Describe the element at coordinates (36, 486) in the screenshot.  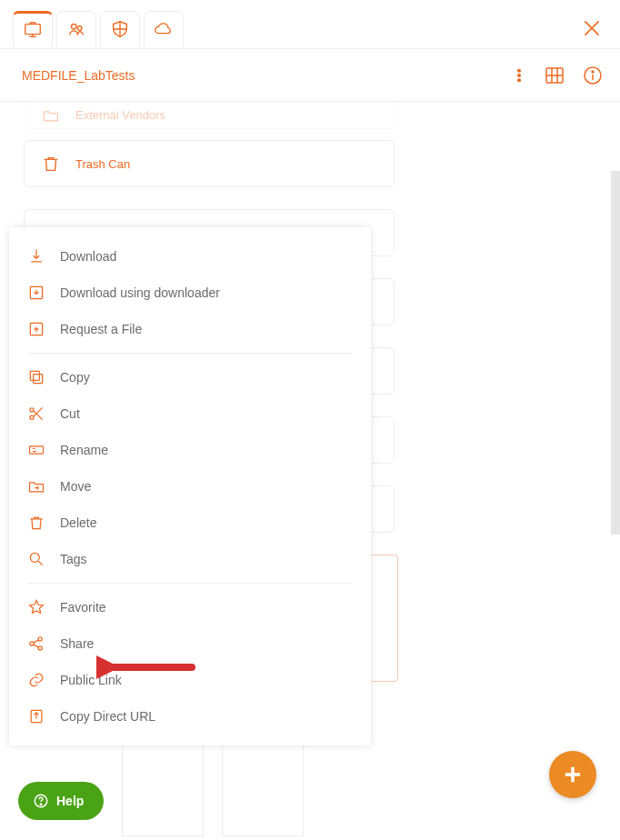
I see `folder-move-icon` at that location.